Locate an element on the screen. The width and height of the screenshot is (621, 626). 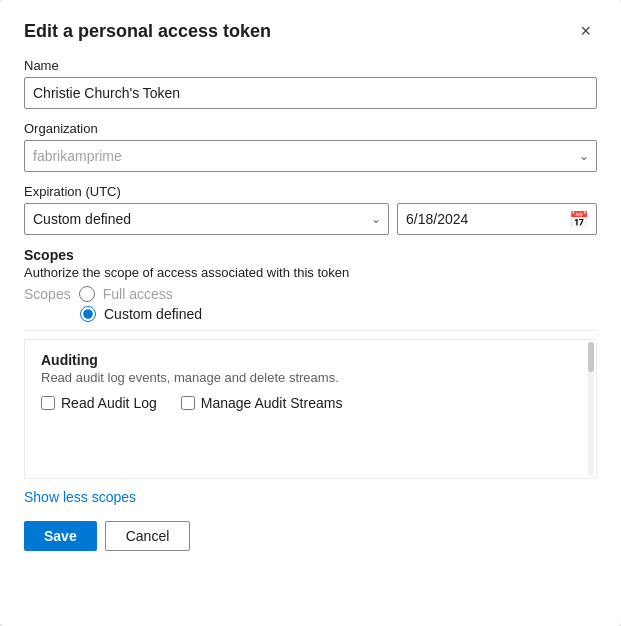
full-access-radio-label: Scopes Full access is located at coordinates (310, 294).